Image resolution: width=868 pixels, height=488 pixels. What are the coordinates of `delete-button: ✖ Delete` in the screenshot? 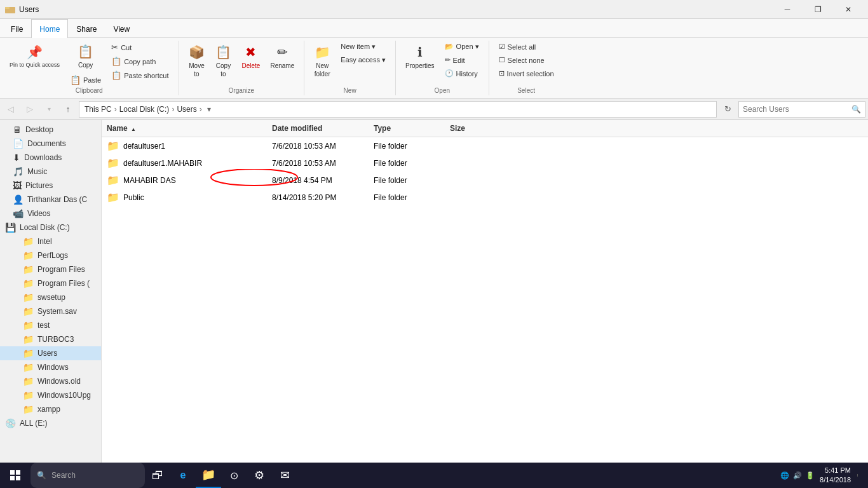 It's located at (252, 57).